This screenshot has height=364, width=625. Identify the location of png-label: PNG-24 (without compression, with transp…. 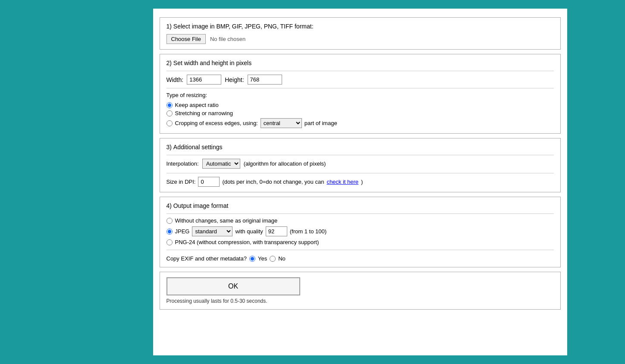
(247, 242).